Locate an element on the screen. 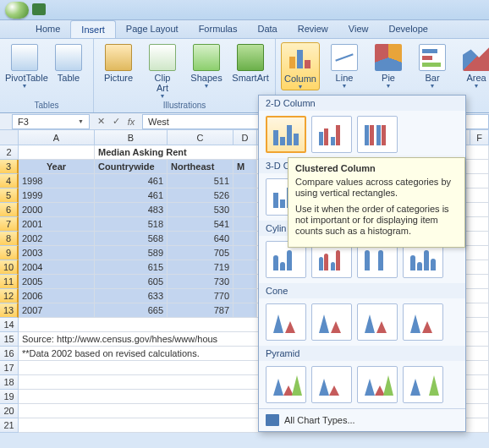 Image resolution: width=489 pixels, height=448 pixels. cell: 541 is located at coordinates (201, 225).